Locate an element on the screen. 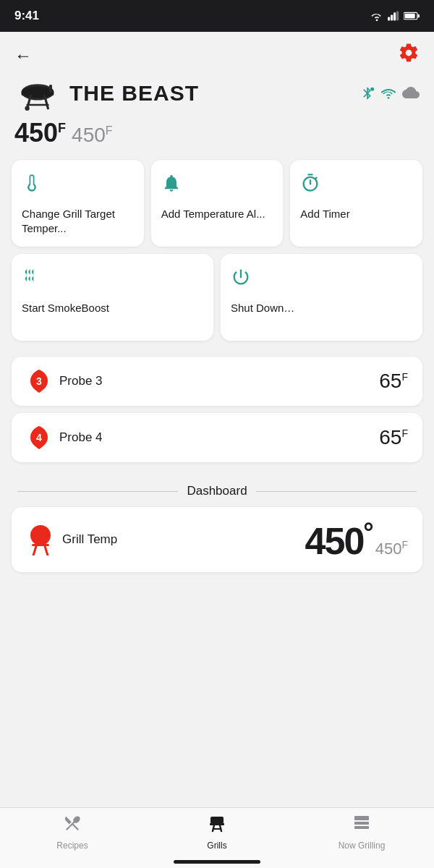  probe-3-temp: 65F is located at coordinates (393, 381).